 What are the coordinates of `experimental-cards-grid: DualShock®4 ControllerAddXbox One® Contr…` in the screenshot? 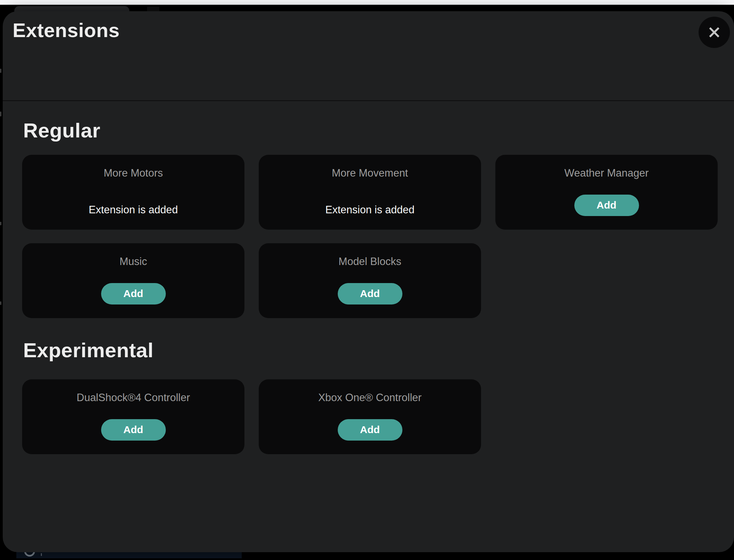 It's located at (371, 417).